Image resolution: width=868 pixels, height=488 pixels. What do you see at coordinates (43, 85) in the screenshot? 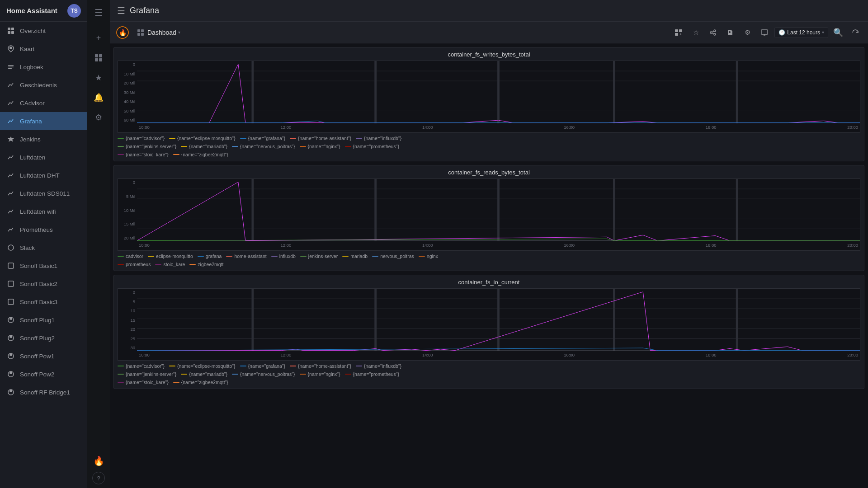
I see `sidebar-item-geschiedenis: Geschiedenis` at bounding box center [43, 85].